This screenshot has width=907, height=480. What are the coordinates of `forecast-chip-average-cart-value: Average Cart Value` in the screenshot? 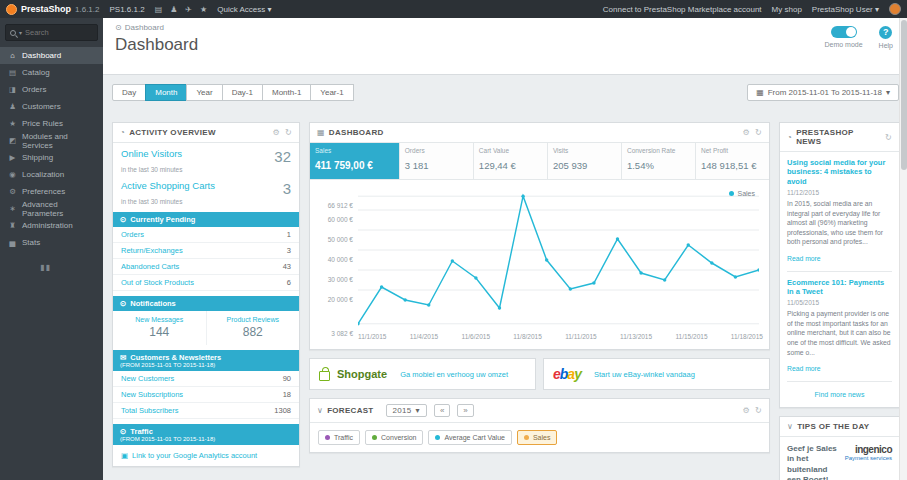 It's located at (470, 438).